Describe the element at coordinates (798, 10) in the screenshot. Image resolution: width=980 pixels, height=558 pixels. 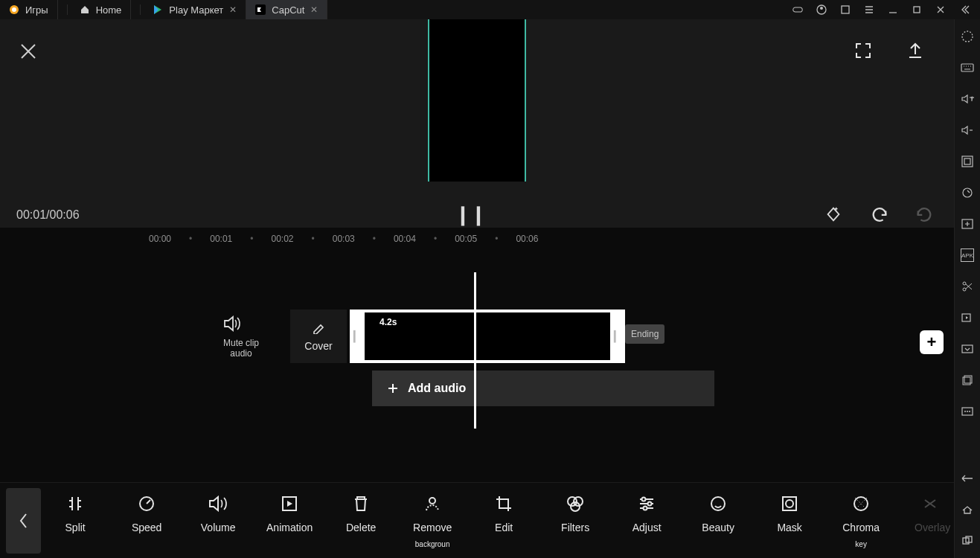
I see `gamepad-icon` at that location.